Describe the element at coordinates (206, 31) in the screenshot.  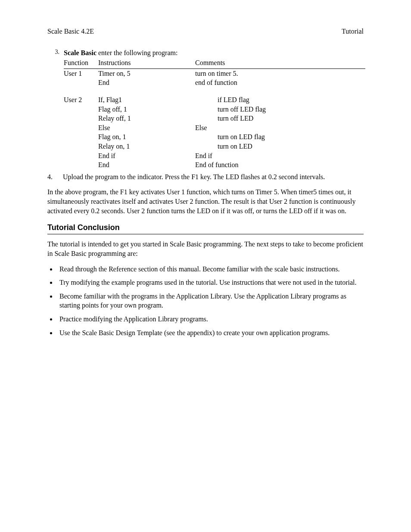
I see `running-header: Scale Basic 4.2E Tutorial` at that location.